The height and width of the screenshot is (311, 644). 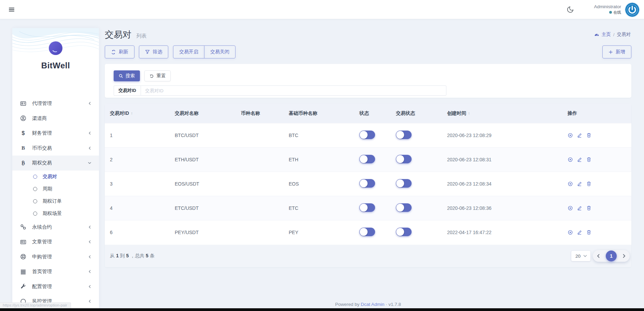 I want to click on trade-toggle-button-group: 交易开启 交易关闭, so click(x=204, y=52).